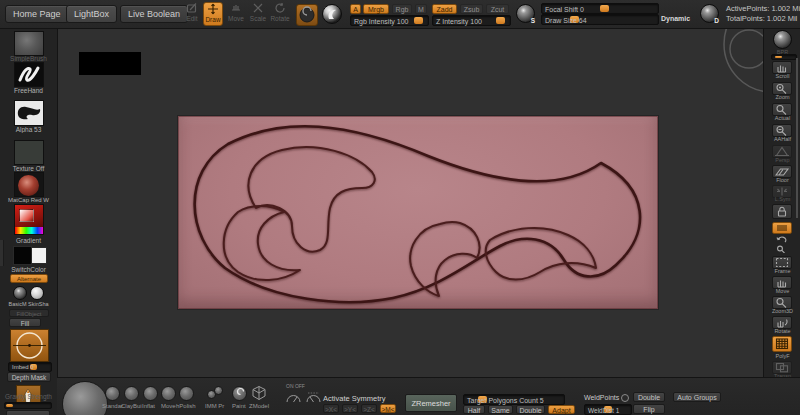 This screenshot has width=800, height=415. Describe the element at coordinates (240, 394) in the screenshot. I see `paint-brush-button` at that location.